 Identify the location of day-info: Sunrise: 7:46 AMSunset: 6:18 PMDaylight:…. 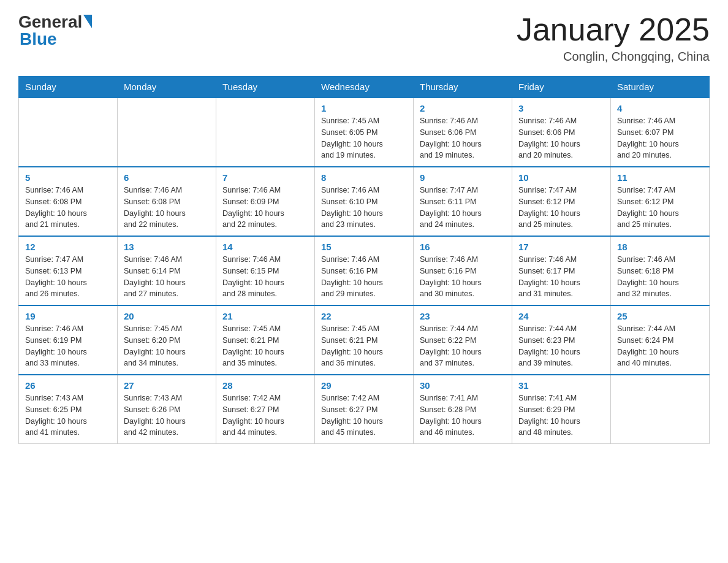
(660, 277).